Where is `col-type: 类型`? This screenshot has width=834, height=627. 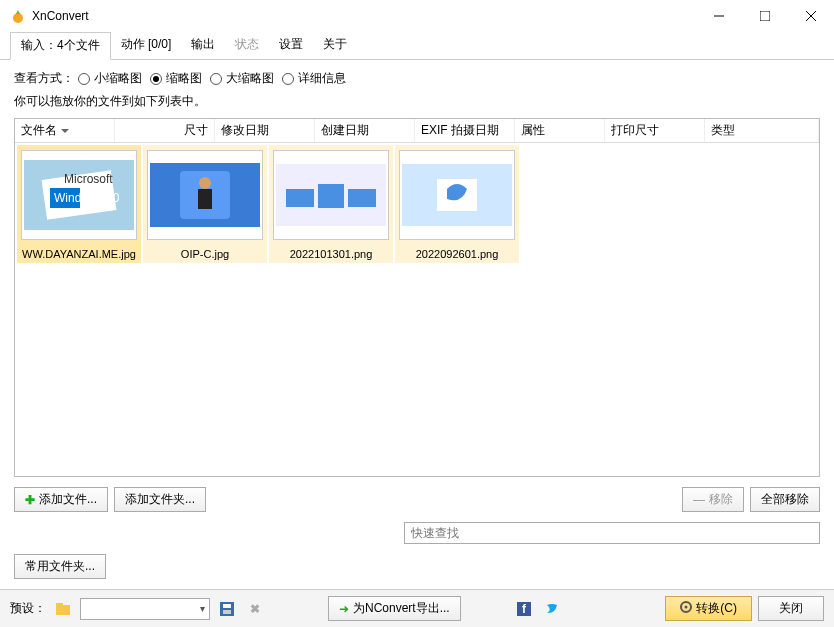 col-type: 类型 is located at coordinates (762, 130).